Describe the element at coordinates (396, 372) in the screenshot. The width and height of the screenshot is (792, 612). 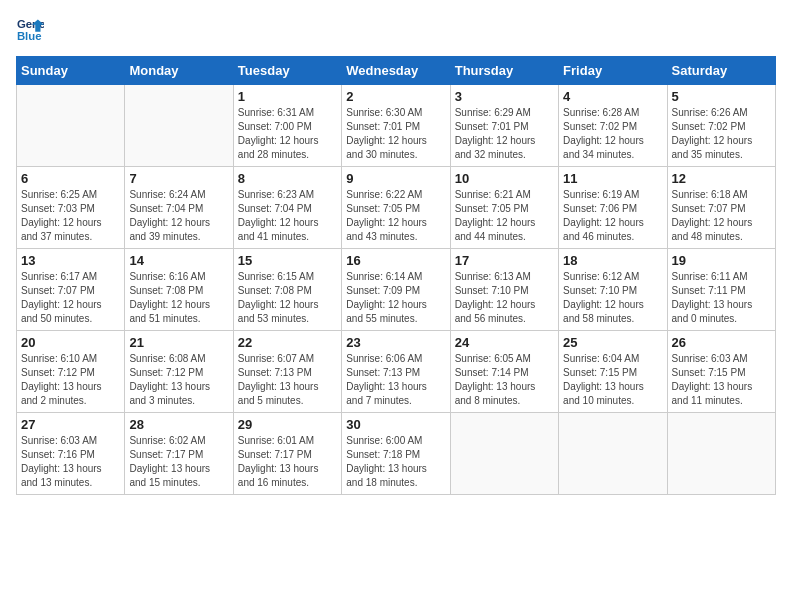
I see `calendar-cell: 23Sunrise: 6:06 AM Sunset: 7:13 PM Dayli…` at that location.